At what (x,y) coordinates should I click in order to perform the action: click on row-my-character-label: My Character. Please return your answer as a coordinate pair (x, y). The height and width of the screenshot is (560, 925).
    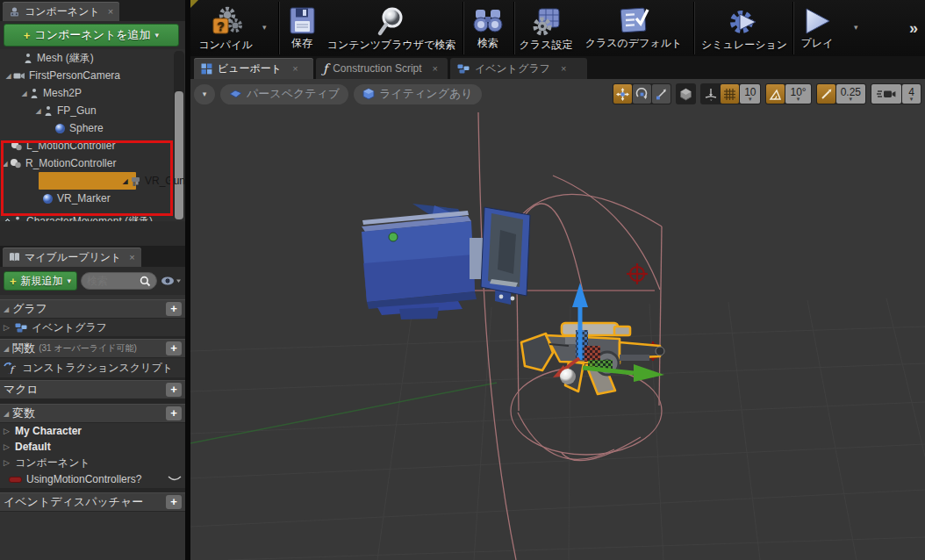
    Looking at the image, I should click on (48, 431).